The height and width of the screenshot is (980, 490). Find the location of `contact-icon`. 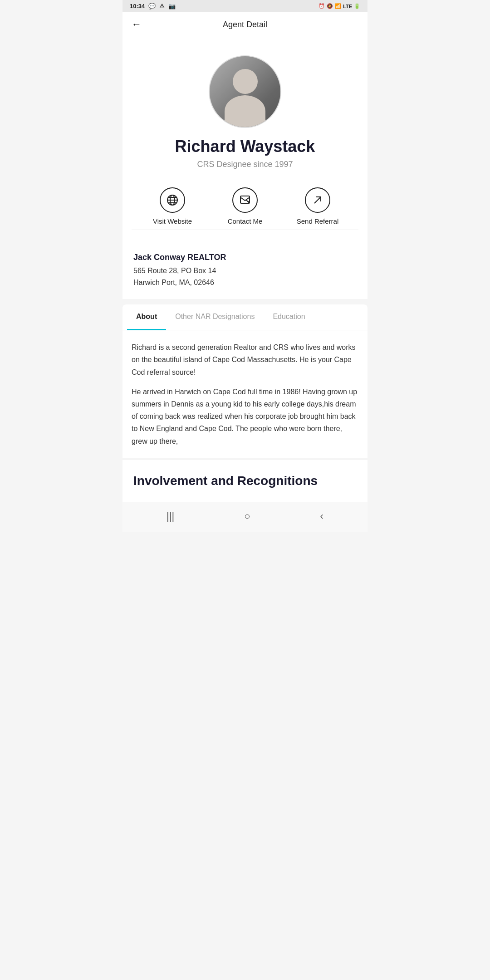

contact-icon is located at coordinates (245, 200).